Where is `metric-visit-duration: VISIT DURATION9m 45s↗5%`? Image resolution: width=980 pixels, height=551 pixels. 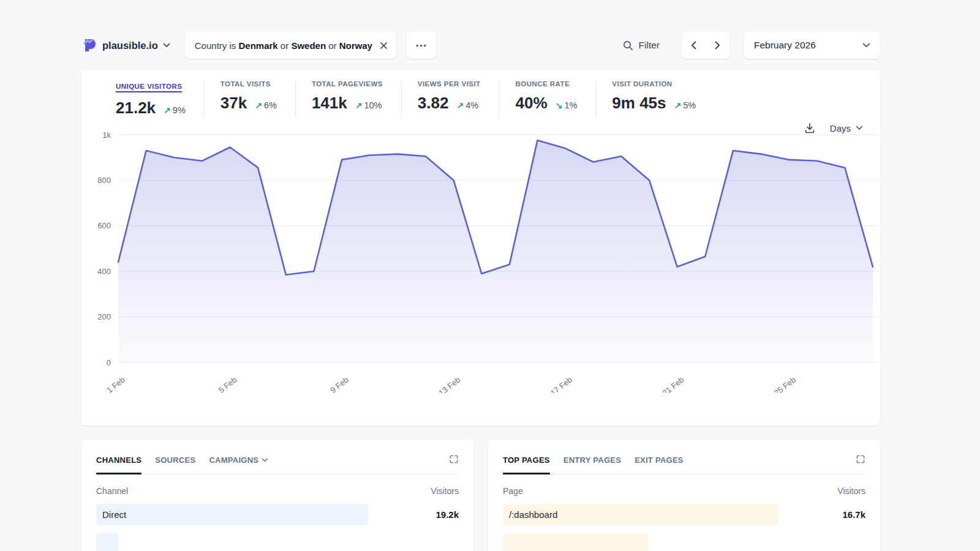
metric-visit-duration: VISIT DURATION9m 45s↗5% is located at coordinates (655, 99).